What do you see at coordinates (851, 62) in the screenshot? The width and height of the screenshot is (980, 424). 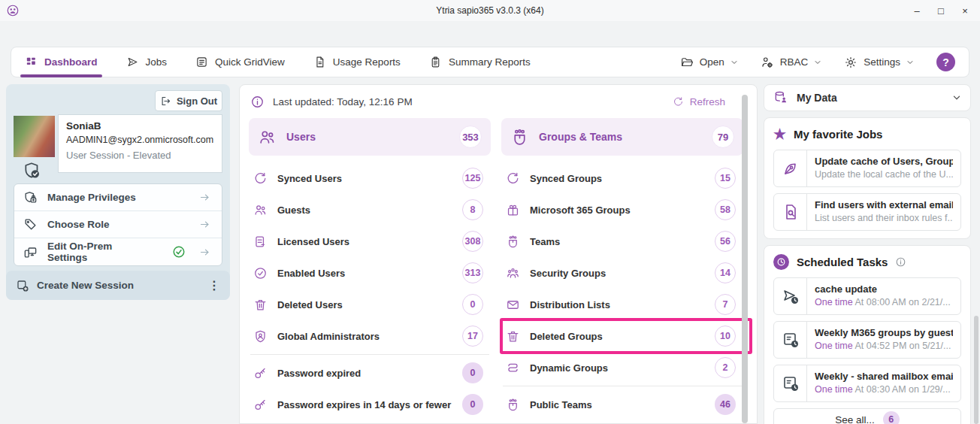 I see `gear-icon` at bounding box center [851, 62].